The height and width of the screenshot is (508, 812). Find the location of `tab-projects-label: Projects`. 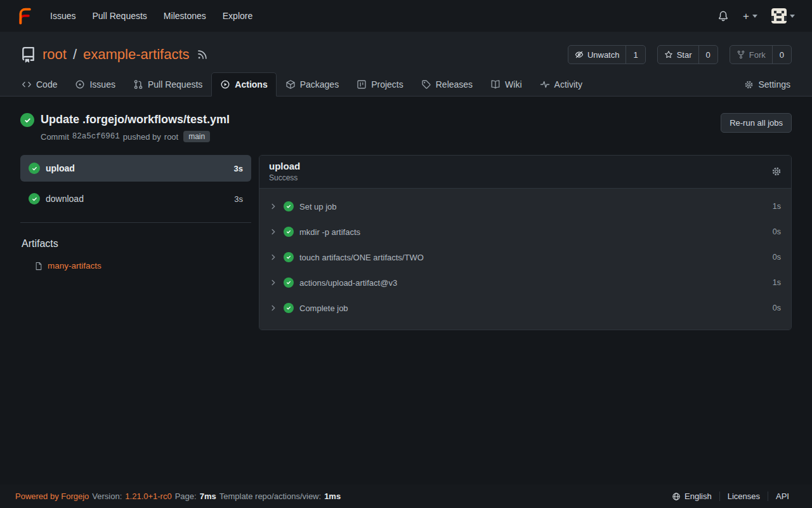

tab-projects-label: Projects is located at coordinates (387, 84).